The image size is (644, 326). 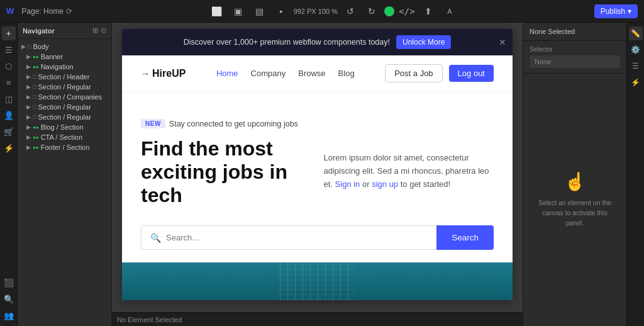 What do you see at coordinates (39, 11) in the screenshot?
I see `toolbar-left: W Page: Home ⟳` at bounding box center [39, 11].